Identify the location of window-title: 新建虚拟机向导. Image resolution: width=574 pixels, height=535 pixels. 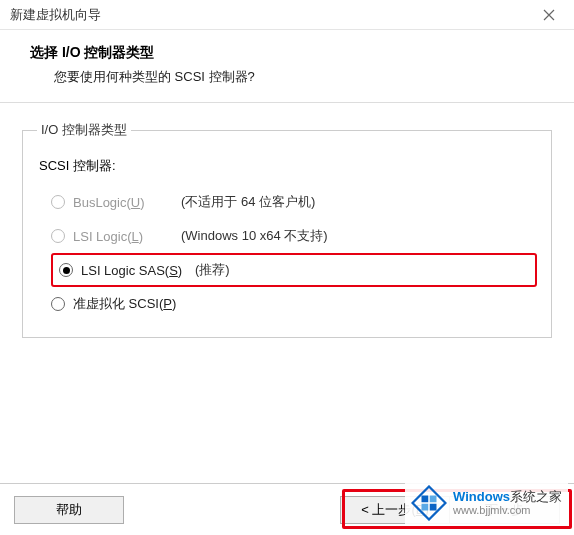
(272, 15).